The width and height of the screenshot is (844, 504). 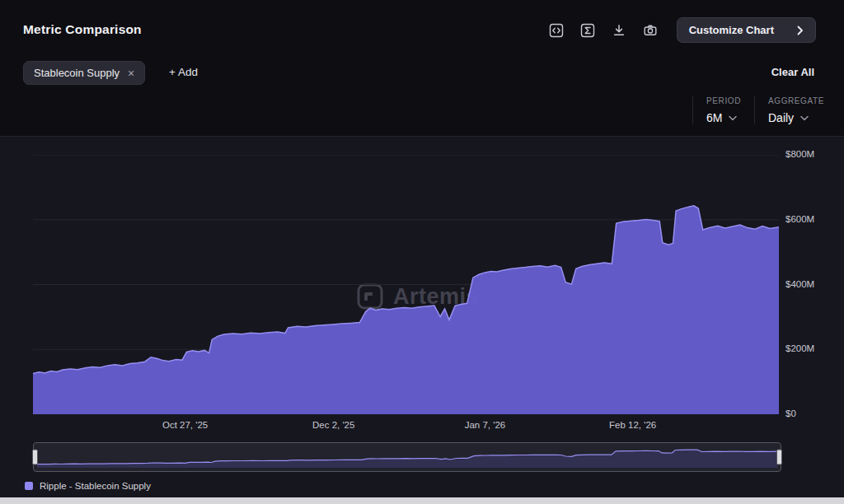 What do you see at coordinates (407, 457) in the screenshot?
I see `chart-navigator` at bounding box center [407, 457].